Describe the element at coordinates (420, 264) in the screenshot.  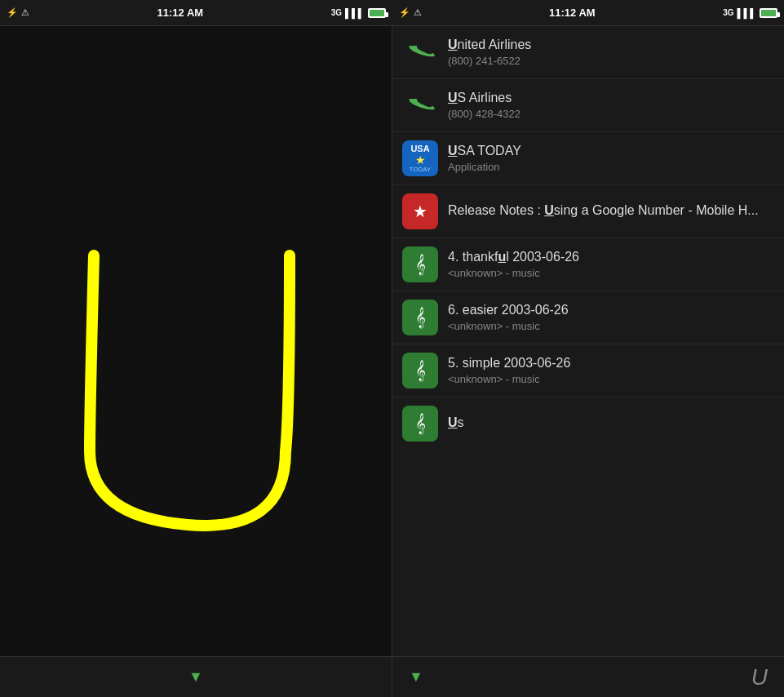
I see `music-icon-thankful: 𝄞` at that location.